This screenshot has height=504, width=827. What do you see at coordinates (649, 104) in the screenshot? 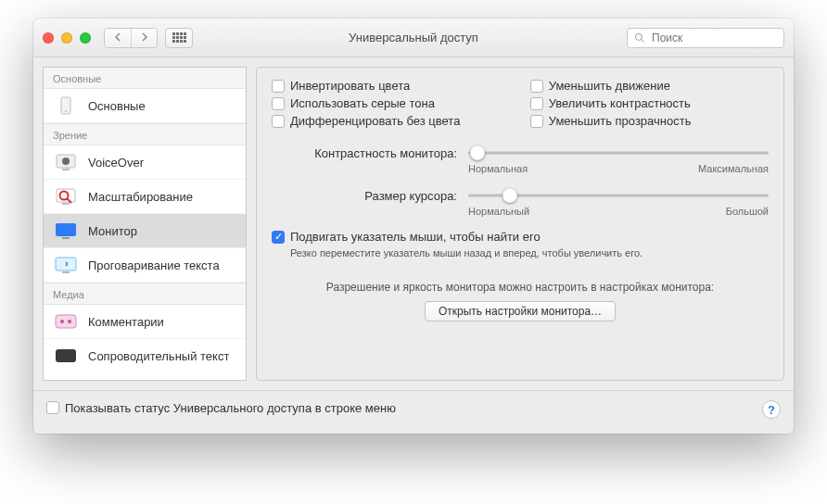
I see `increase-contrast-checkbox: Увеличить контрастность` at bounding box center [649, 104].